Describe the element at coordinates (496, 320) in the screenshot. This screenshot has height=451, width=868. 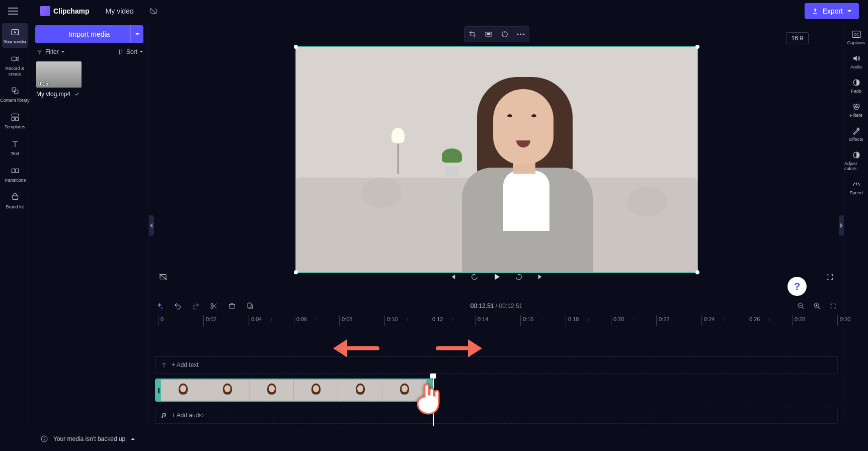
I see `timeline-ruler: 00:020:040:060:080:100:120:140:160:180:2…` at that location.